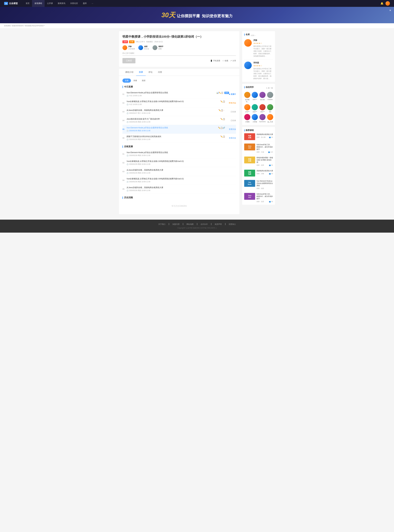 Image resolution: width=394 pixels, height=532 pixels. Describe the element at coordinates (162, 224) in the screenshot. I see `footer-about: 关于我们` at that location.